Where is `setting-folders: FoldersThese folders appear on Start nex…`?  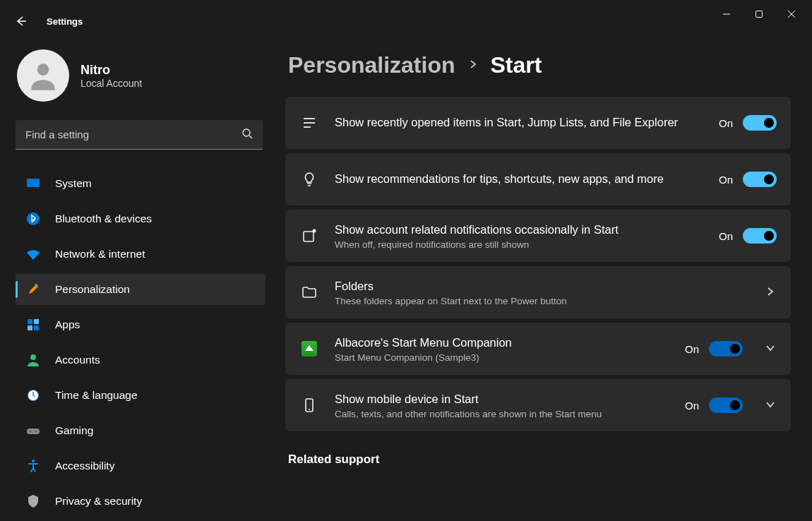 setting-folders: FoldersThese folders appear on Start nex… is located at coordinates (538, 292).